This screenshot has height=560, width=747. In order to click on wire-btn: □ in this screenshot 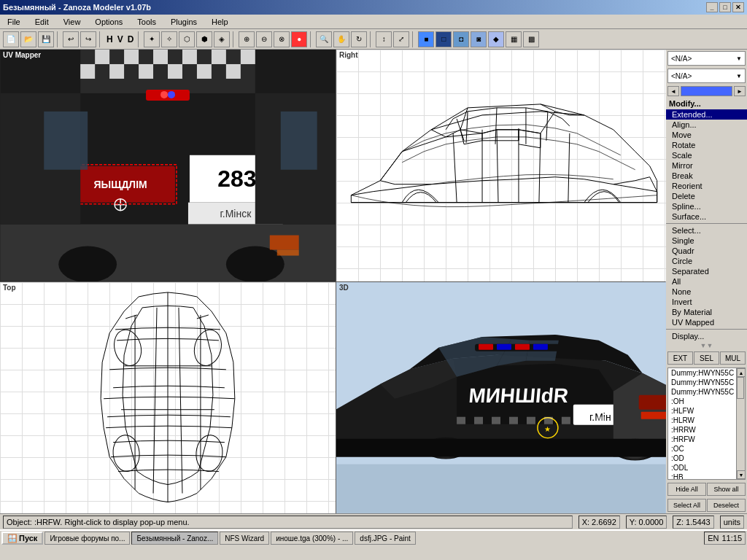, I will do `click(444, 39)`.